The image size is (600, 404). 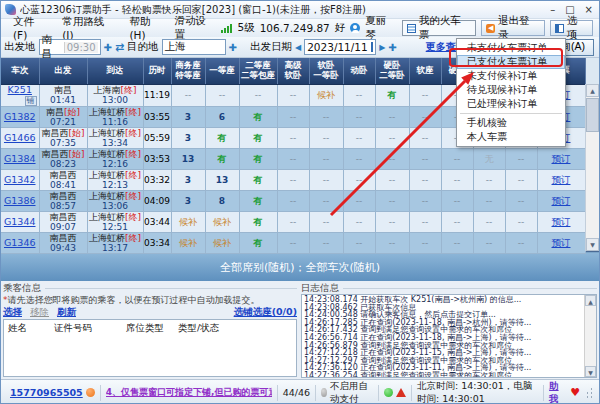 What do you see at coordinates (326, 71) in the screenshot?
I see `column-header: 软卧一等卧` at bounding box center [326, 71].